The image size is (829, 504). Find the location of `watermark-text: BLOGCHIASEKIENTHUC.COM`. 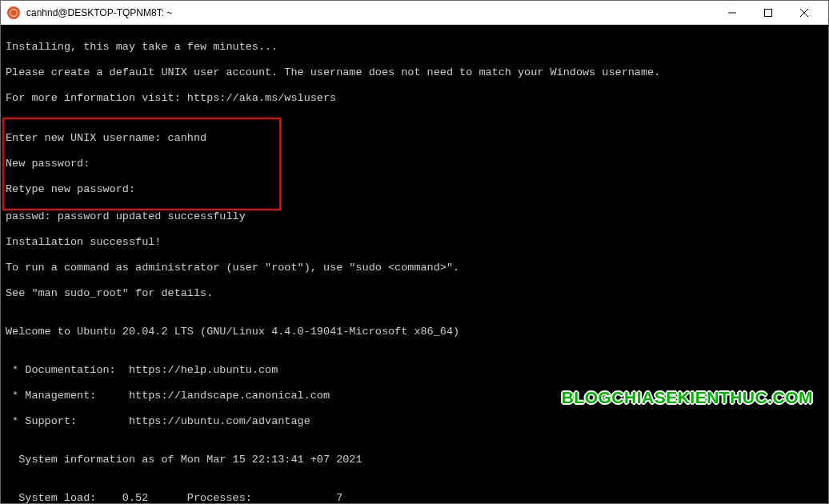

watermark-text: BLOGCHIASEKIENTHUC.COM is located at coordinates (687, 398).